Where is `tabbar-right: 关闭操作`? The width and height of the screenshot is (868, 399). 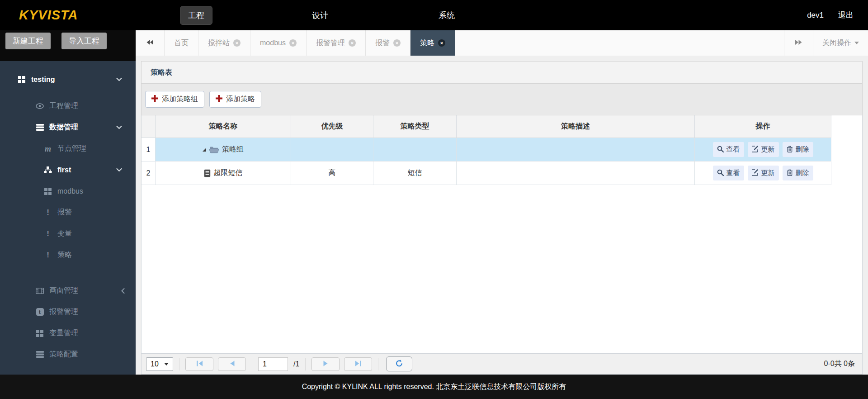
tabbar-right: 关闭操作 is located at coordinates (826, 43).